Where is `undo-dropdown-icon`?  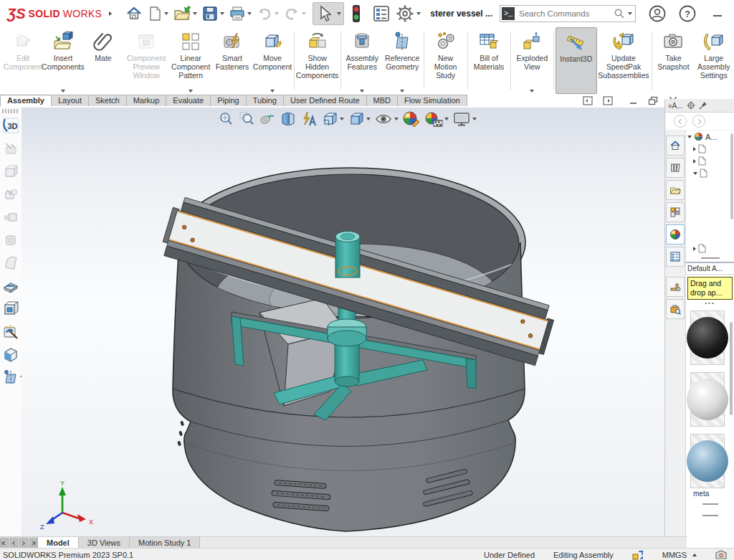 undo-dropdown-icon is located at coordinates (277, 14).